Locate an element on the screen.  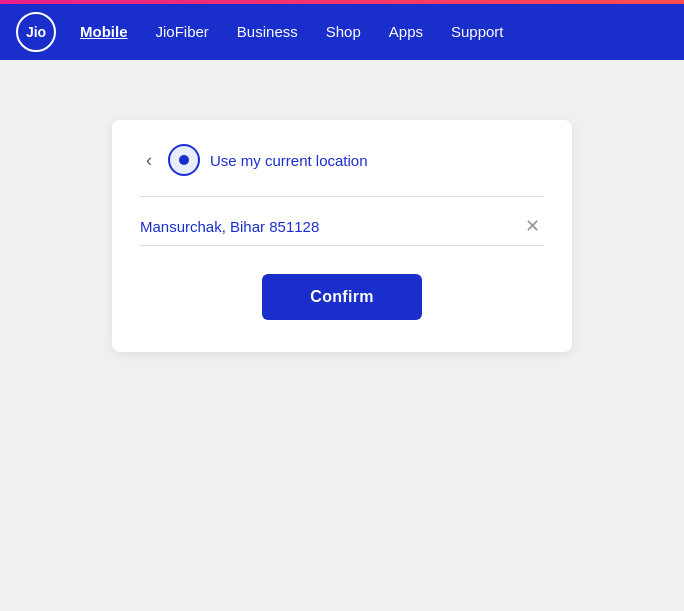
location-dot-icon is located at coordinates (184, 160).